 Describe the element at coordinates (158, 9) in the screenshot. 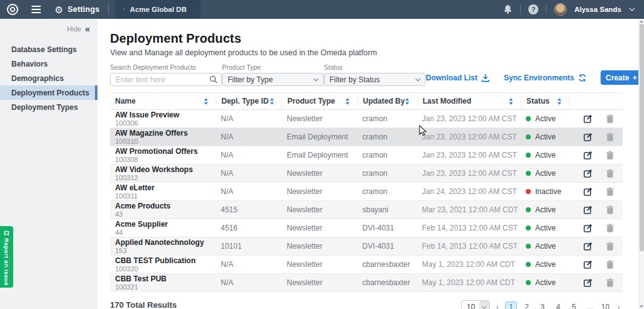

I see `database-name: Acme Global DB` at that location.